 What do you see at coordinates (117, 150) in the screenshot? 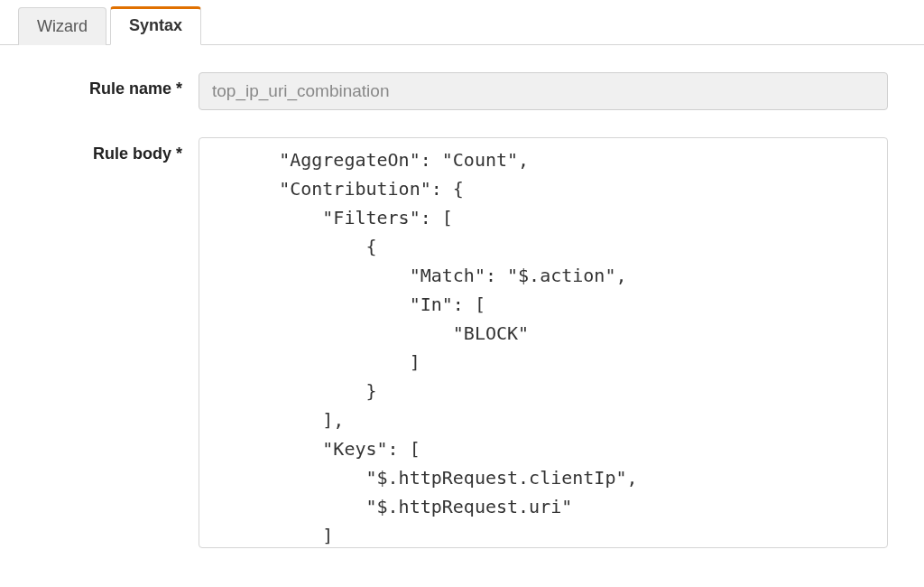
I see `rule-body-label: Rule body *` at bounding box center [117, 150].